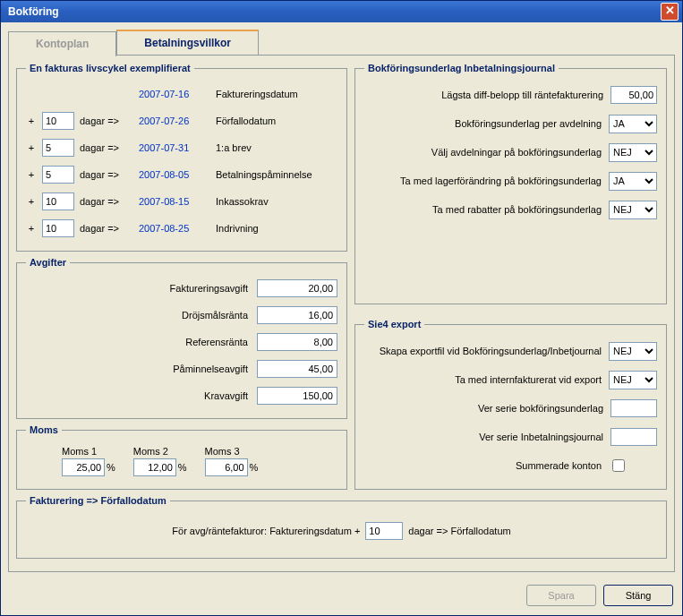 The image size is (683, 616). I want to click on lifecycle-row: + dagar => 2007-08-05 Betalningspåminnel…, so click(182, 175).